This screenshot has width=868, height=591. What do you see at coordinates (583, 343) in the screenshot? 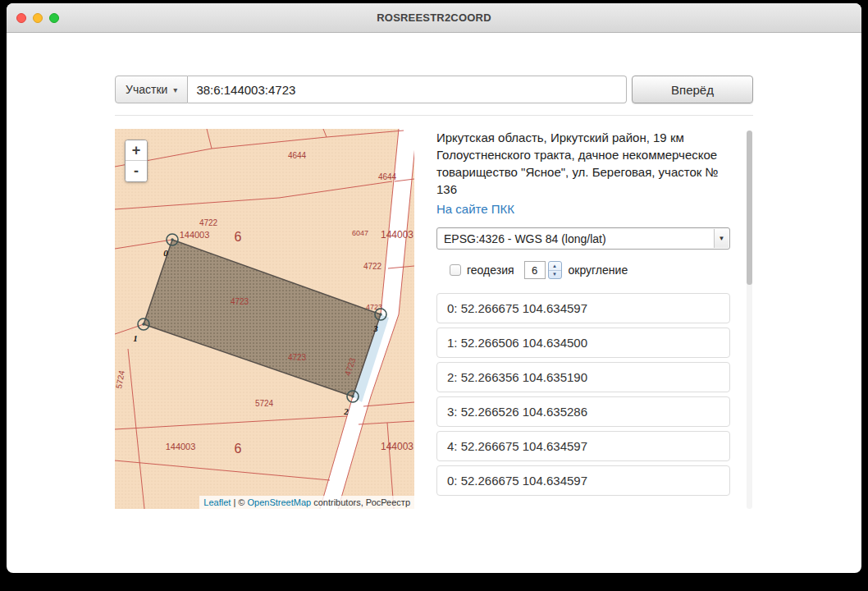
I see `coordinate-row: 1: 52.266506 104.634500` at bounding box center [583, 343].